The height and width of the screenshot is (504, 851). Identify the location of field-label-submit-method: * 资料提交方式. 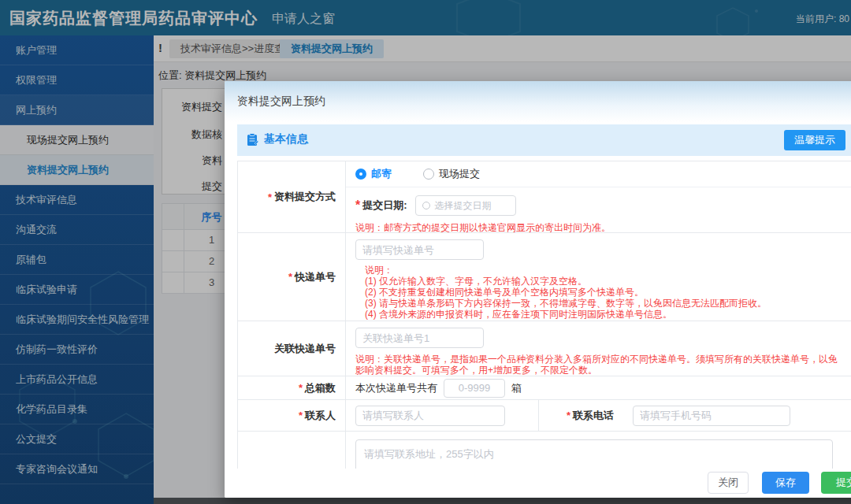
(292, 197).